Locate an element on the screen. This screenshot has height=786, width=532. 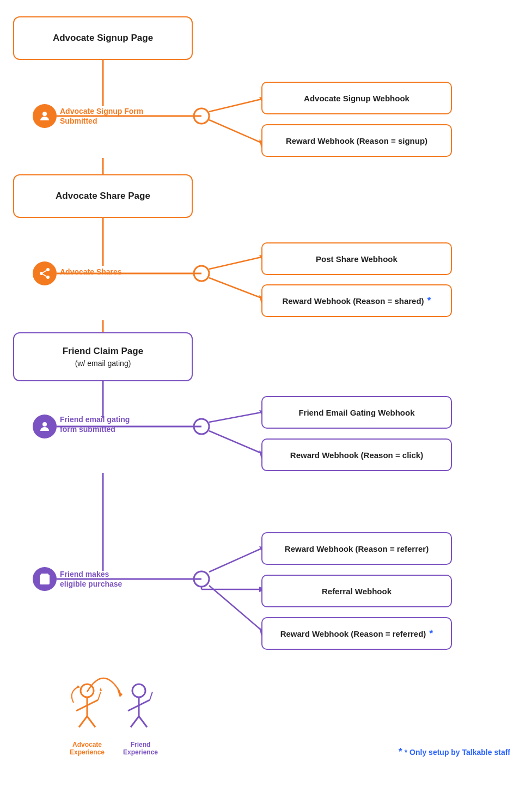
reward-webhook-shared: Reward Webhook (Reason = shared) * is located at coordinates (357, 301).